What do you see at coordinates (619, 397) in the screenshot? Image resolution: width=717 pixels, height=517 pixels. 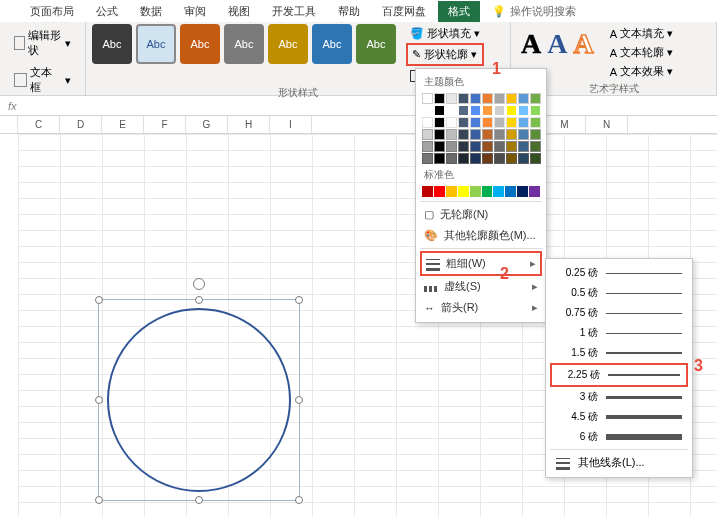 I see `weight-3: 3 磅` at bounding box center [619, 397].